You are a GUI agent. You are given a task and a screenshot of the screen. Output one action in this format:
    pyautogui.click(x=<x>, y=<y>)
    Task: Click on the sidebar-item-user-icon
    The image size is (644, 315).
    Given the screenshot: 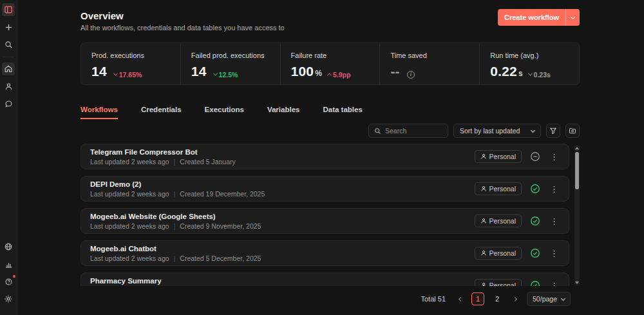 What is the action you would take?
    pyautogui.click(x=8, y=86)
    